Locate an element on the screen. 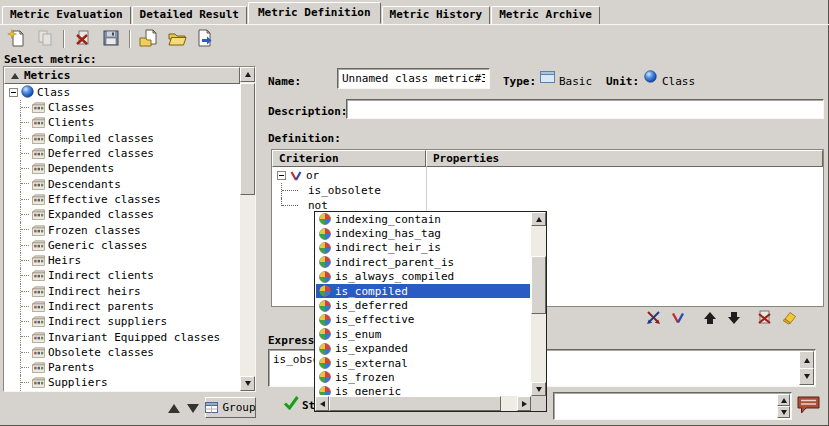 This screenshot has width=829, height=426. criterion-pie-icon is located at coordinates (325, 349).